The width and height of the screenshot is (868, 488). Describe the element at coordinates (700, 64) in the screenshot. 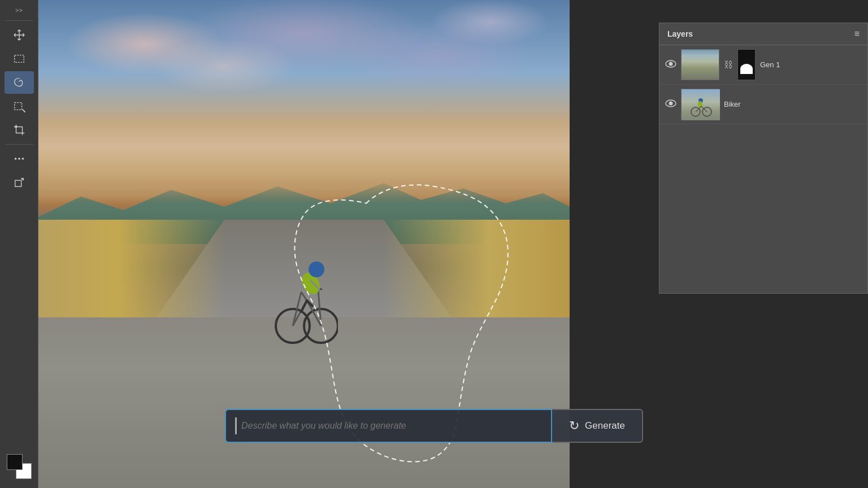

I see `layer-thumbnail-gen1` at that location.